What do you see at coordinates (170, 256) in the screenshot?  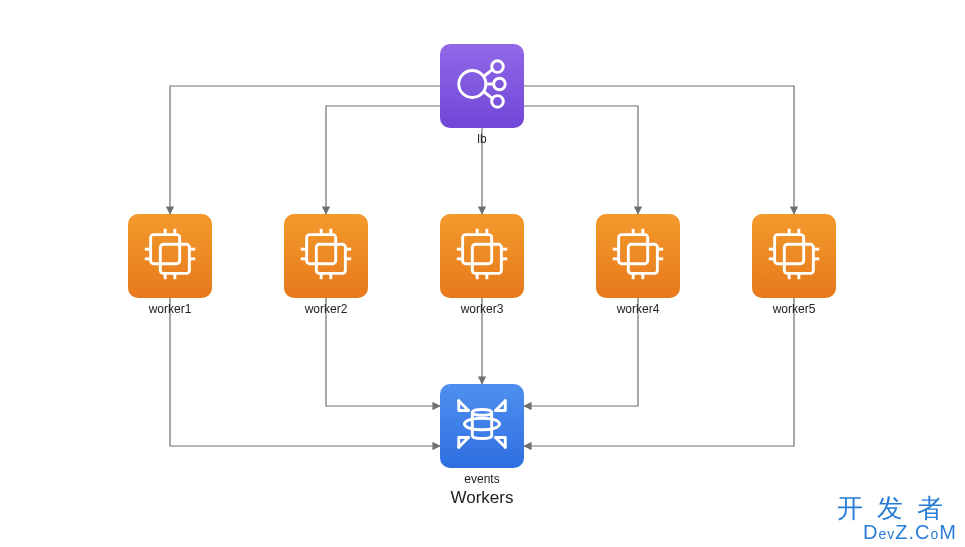 I see `node-worker1` at bounding box center [170, 256].